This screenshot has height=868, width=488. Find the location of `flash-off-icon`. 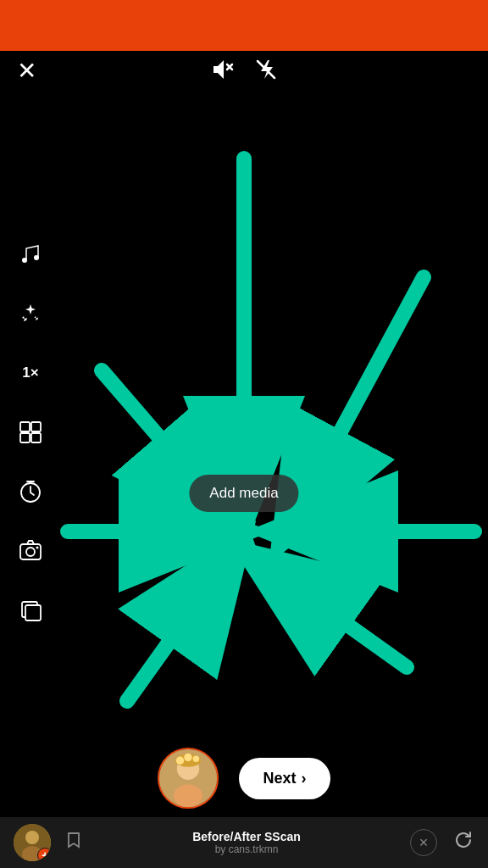

flash-off-icon is located at coordinates (266, 73).